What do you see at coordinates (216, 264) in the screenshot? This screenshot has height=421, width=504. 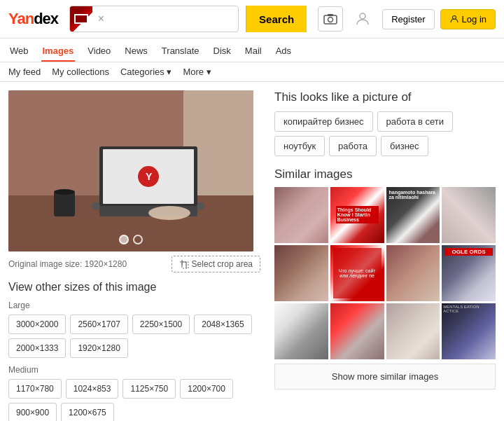 I see `crop-area-button: Select crop area` at bounding box center [216, 264].